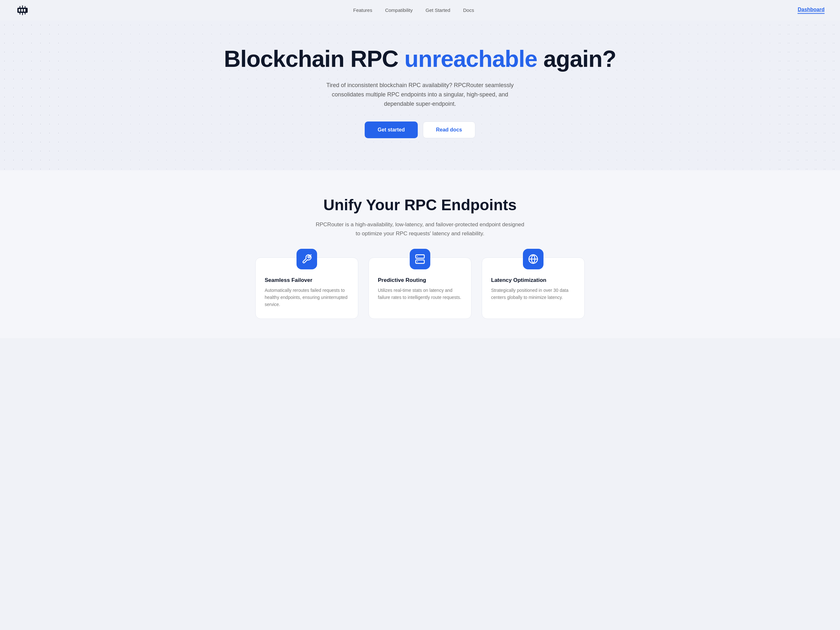 The height and width of the screenshot is (630, 840). What do you see at coordinates (420, 229) in the screenshot?
I see `features-subtitle: RPCRouter is a high-availability, low-la…` at bounding box center [420, 229].